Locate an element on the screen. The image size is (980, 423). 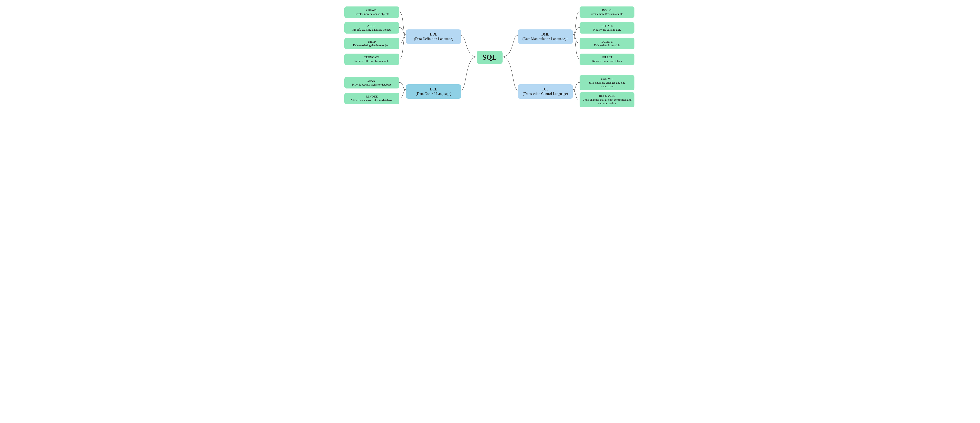
leaf-node-rollback: ROLLBACKUndo changes that are not commit… is located at coordinates (607, 100).